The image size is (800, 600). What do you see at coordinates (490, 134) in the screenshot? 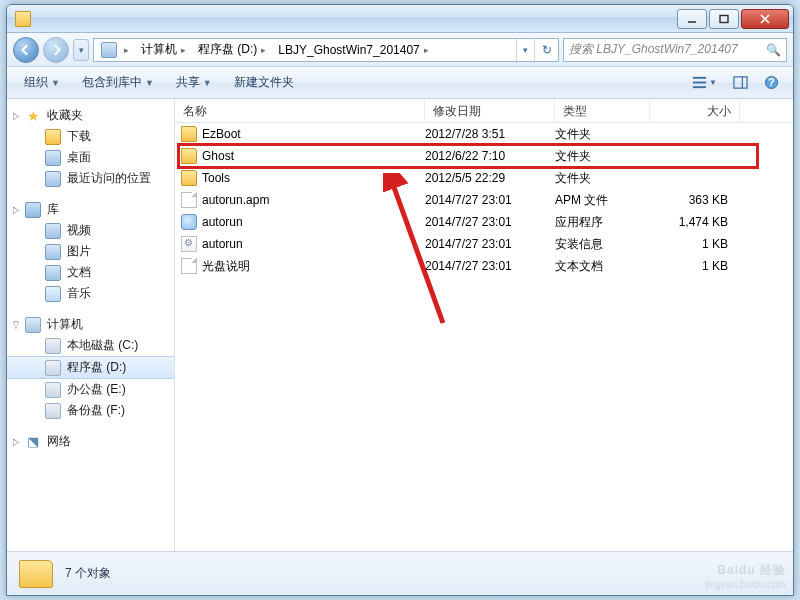
I see `file-date: 2012/7/28 3:51` at bounding box center [490, 134].